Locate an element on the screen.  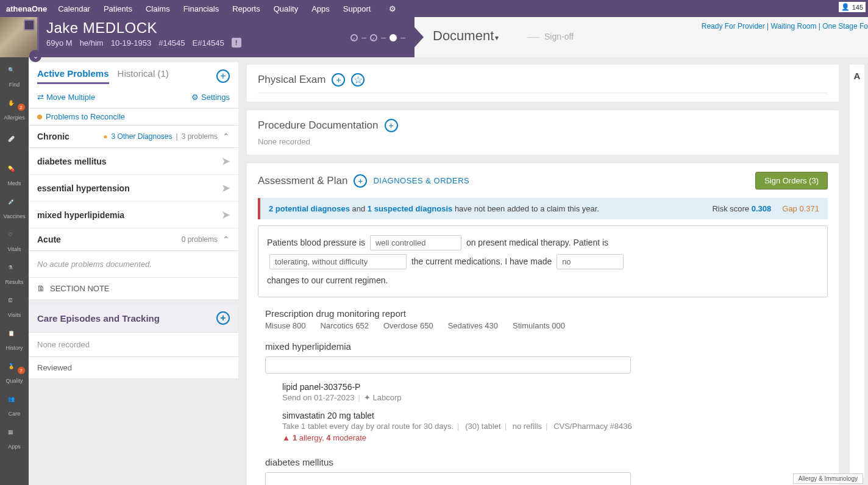
nav-financials: Financials is located at coordinates (201, 9).